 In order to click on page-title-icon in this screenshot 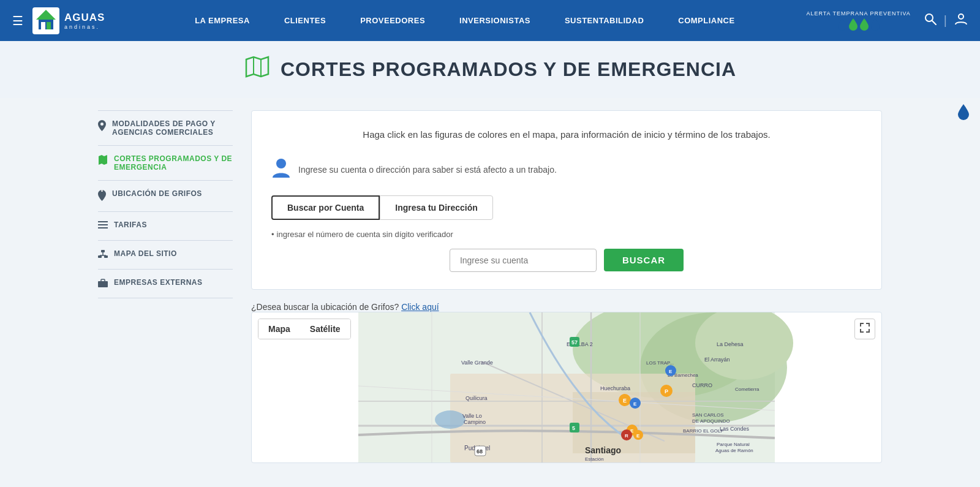, I will do `click(257, 70)`.